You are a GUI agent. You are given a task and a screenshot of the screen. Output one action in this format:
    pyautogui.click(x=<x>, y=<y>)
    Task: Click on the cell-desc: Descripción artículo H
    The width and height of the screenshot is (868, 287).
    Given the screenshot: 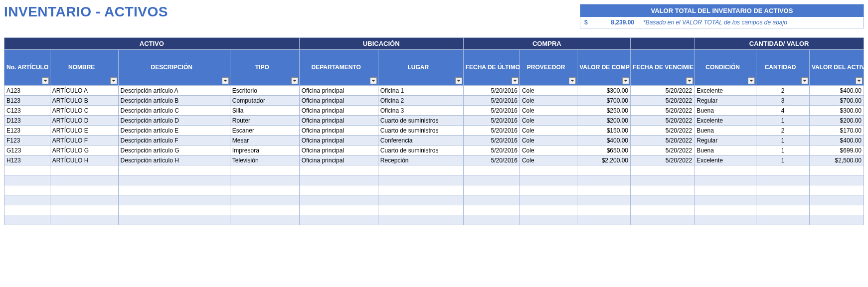 What is the action you would take?
    pyautogui.click(x=174, y=160)
    